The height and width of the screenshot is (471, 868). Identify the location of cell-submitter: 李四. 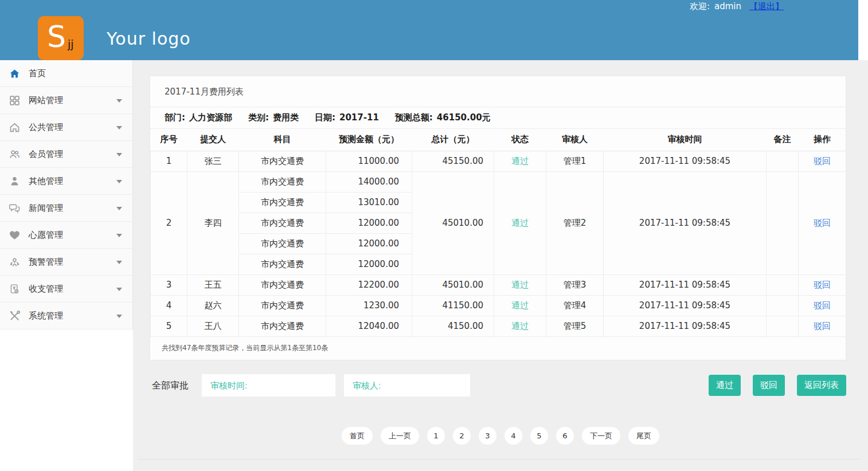
(213, 223).